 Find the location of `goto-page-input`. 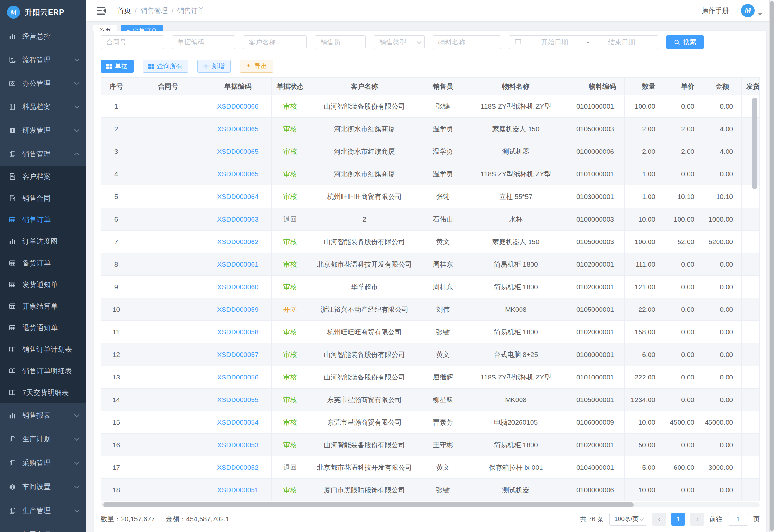

goto-page-input is located at coordinates (738, 519).